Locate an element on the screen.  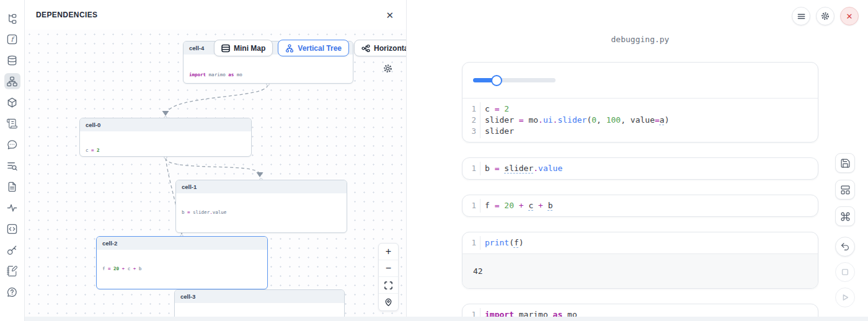
console-output: 42 is located at coordinates (640, 271).